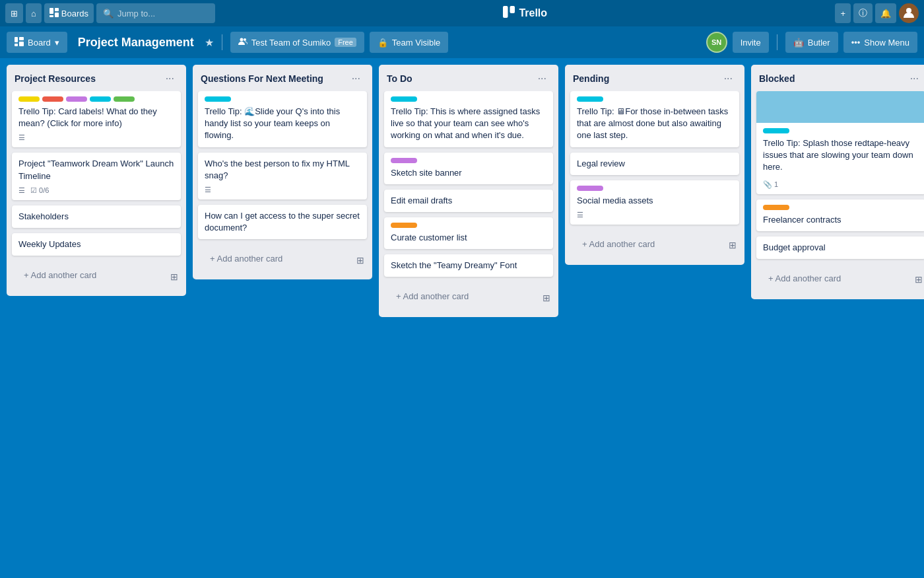 Image resolution: width=924 pixels, height=578 pixels. Describe the element at coordinates (469, 266) in the screenshot. I see `card-text: Sketch the "Teamy Dreamy" Font` at that location.